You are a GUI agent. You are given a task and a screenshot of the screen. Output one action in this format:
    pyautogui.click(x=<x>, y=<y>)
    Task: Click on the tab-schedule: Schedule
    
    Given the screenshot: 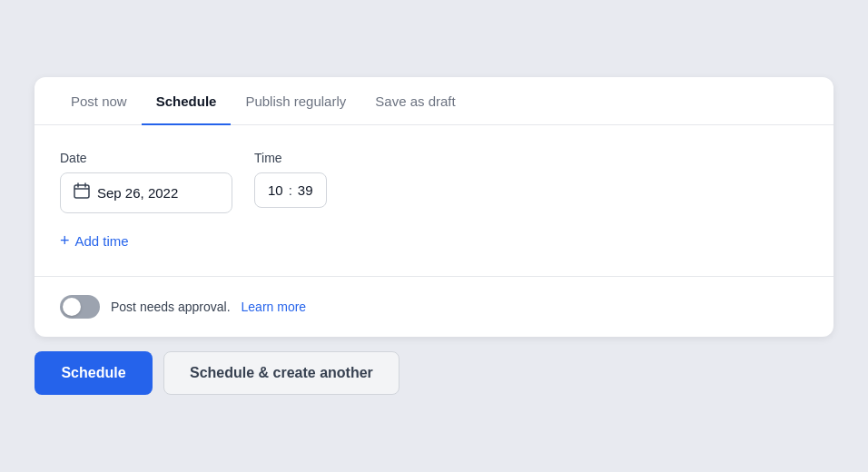 What is the action you would take?
    pyautogui.click(x=187, y=102)
    